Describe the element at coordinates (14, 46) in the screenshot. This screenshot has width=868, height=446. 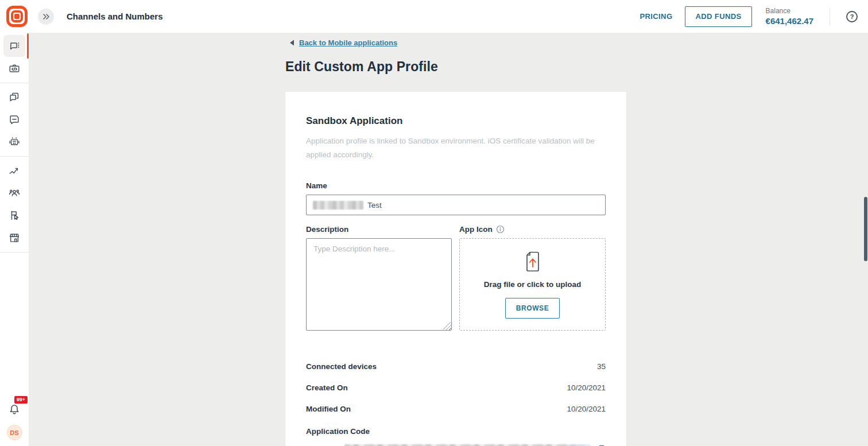
I see `sidebar-item-channels` at that location.